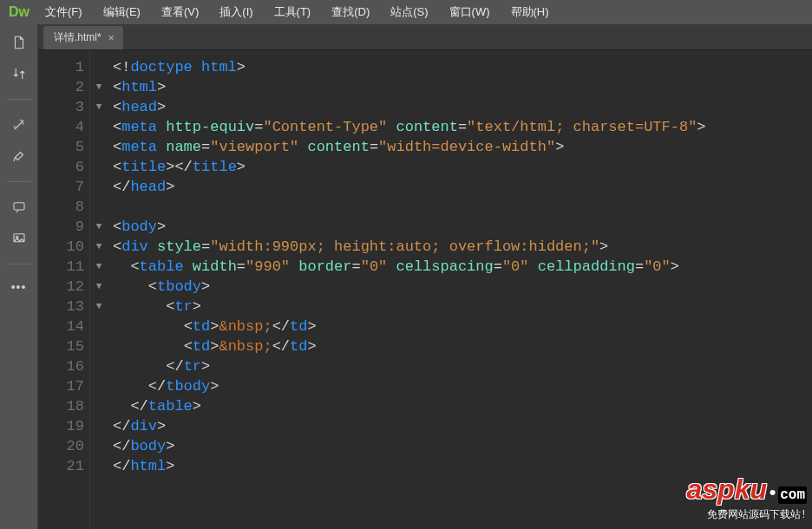 The height and width of the screenshot is (529, 812). Describe the element at coordinates (83, 38) in the screenshot. I see `document-tab: 详情.html* ×` at that location.